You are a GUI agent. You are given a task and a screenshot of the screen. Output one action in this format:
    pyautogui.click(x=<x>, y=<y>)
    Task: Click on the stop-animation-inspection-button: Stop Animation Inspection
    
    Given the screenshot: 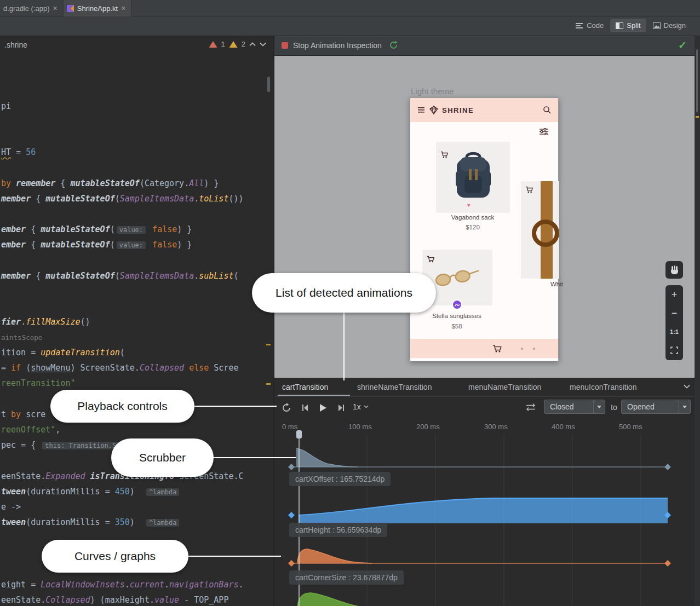 What is the action you would take?
    pyautogui.click(x=340, y=45)
    